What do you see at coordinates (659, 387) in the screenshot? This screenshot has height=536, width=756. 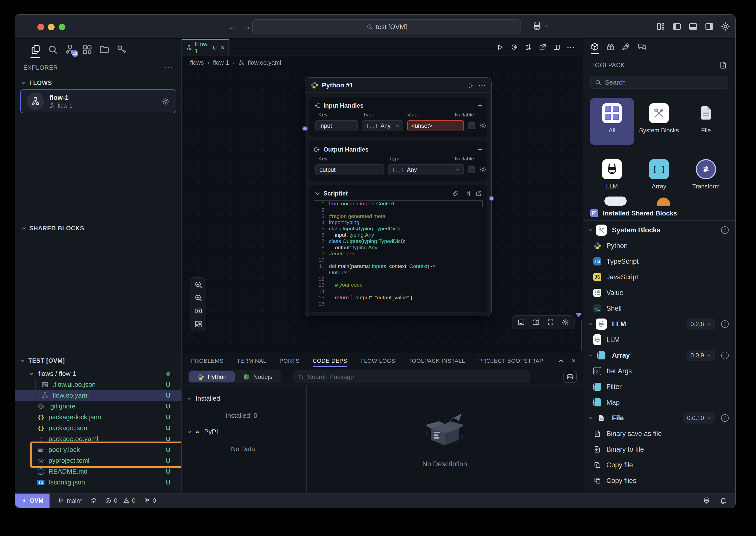 I see `block-item-filter: [ ]Filter` at bounding box center [659, 387].